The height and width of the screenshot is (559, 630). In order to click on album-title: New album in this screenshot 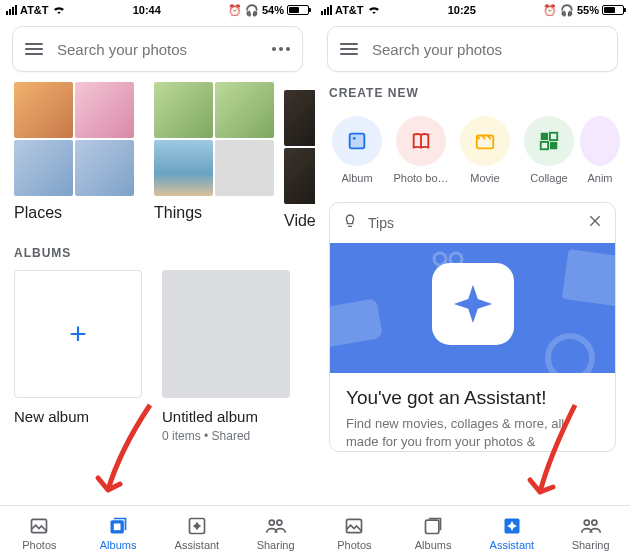, I will do `click(78, 416)`.